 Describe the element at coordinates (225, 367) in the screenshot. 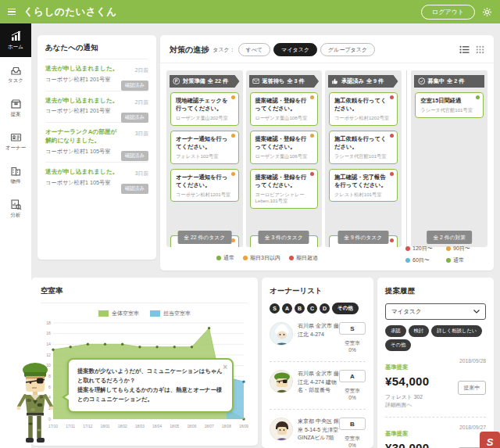

I see `close-icon: ×` at that location.